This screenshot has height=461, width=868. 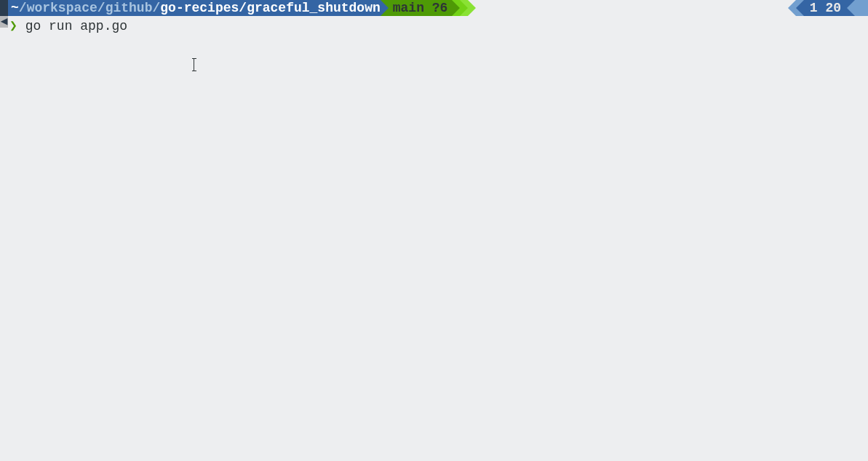 I want to click on left-edge-top-block, so click(x=4, y=8).